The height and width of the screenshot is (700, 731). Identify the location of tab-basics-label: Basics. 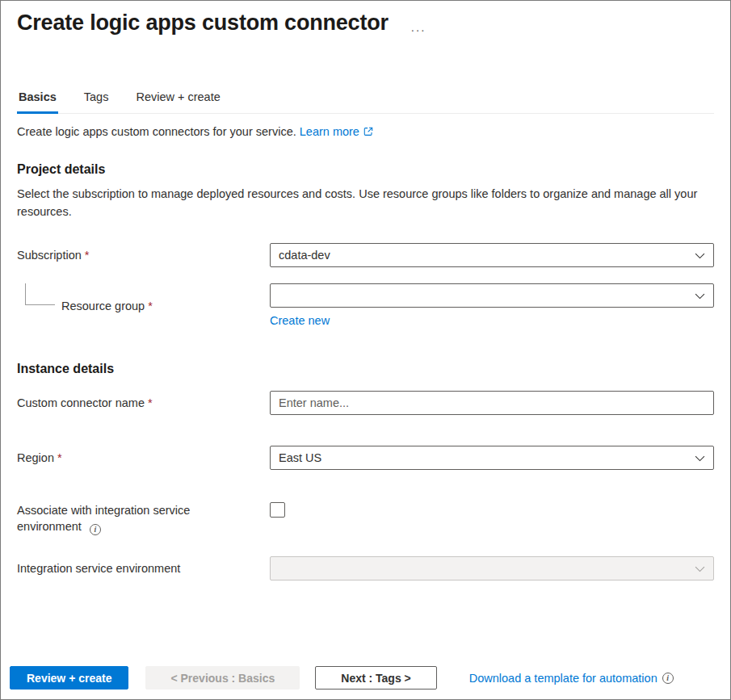
(37, 97).